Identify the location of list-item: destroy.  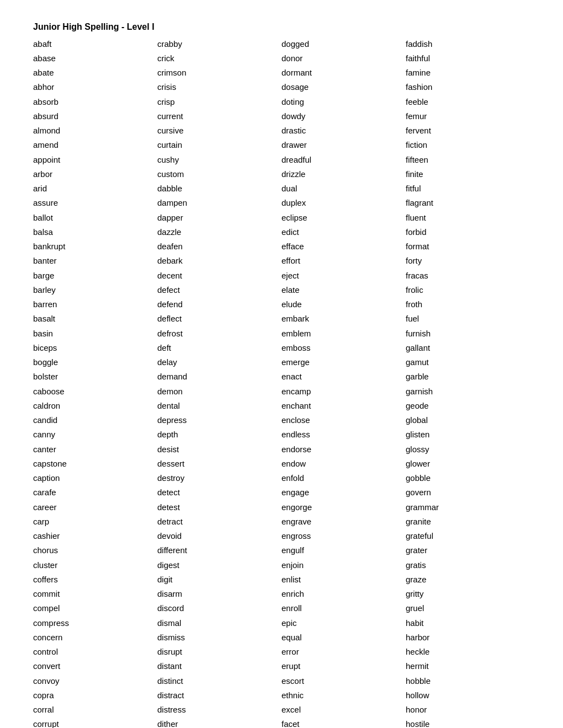
(220, 478).